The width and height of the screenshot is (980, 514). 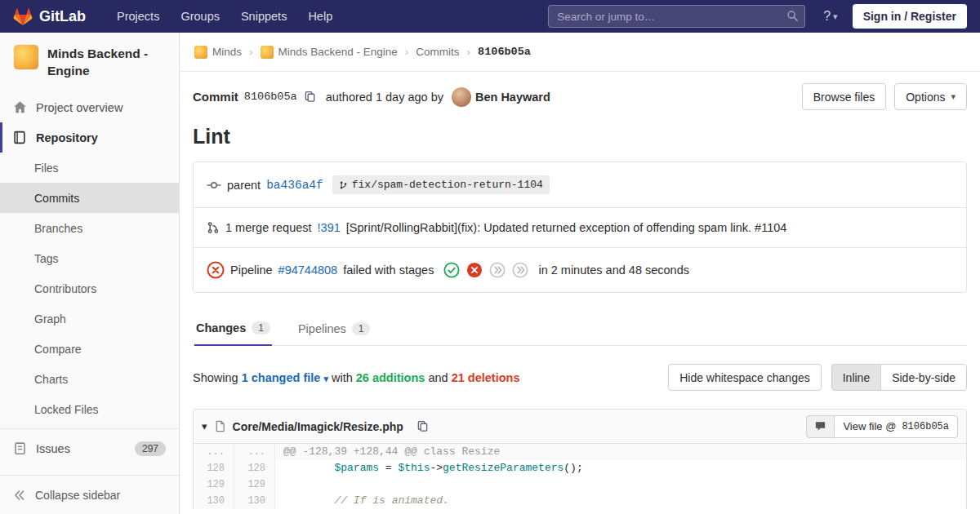 I want to click on old-line-number: 128, so click(x=214, y=468).